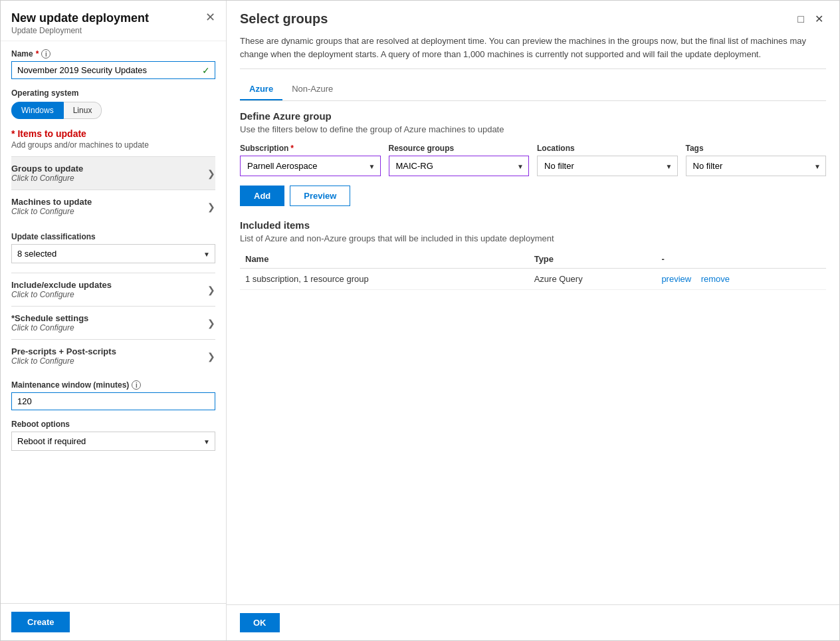 Image resolution: width=840 pixels, height=641 pixels. What do you see at coordinates (801, 19) in the screenshot?
I see `maximize-button: □` at bounding box center [801, 19].